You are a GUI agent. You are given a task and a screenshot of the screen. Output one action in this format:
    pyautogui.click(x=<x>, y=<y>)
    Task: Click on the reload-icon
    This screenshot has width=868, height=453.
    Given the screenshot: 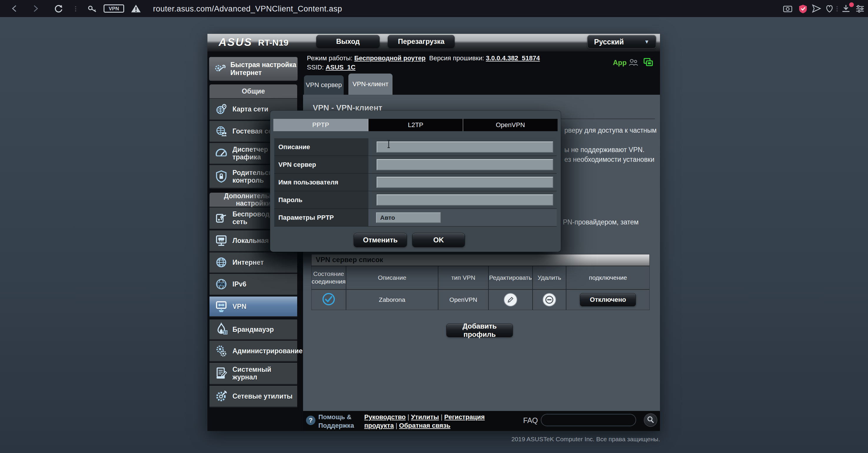 What is the action you would take?
    pyautogui.click(x=58, y=8)
    